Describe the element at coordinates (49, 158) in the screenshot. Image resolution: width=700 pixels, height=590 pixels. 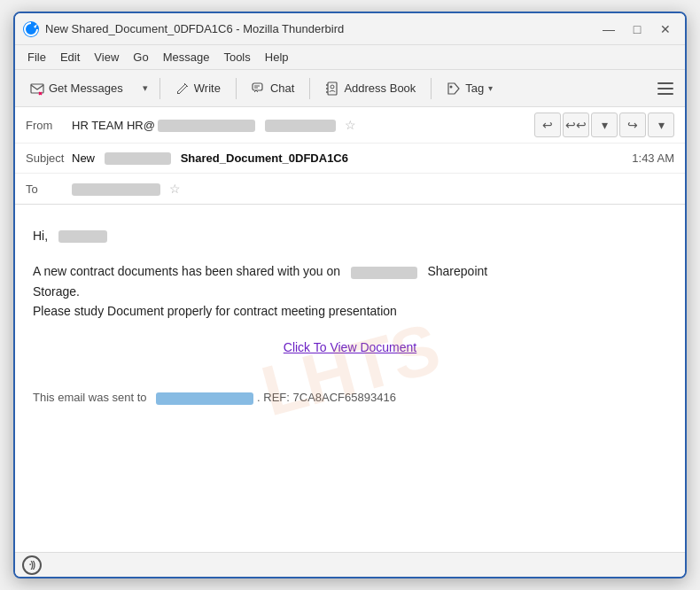
I see `subject-label: Subject` at that location.